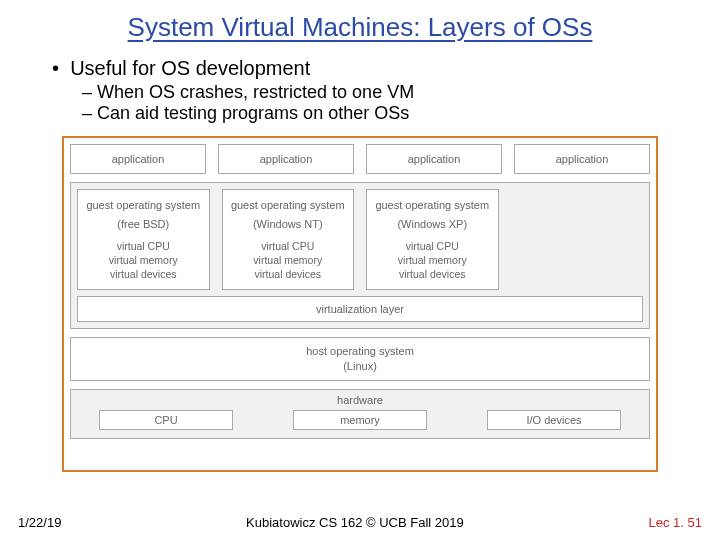 Image resolution: width=720 pixels, height=540 pixels. What do you see at coordinates (360, 400) in the screenshot?
I see `hardware-label: hardware` at bounding box center [360, 400].